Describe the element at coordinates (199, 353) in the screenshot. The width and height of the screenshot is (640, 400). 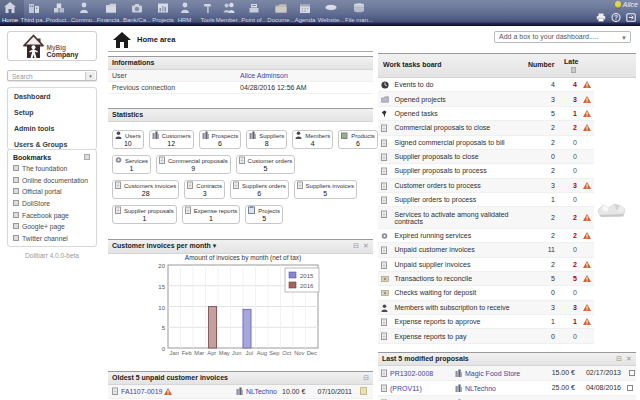
I see `svg-text: Mar` at that location.